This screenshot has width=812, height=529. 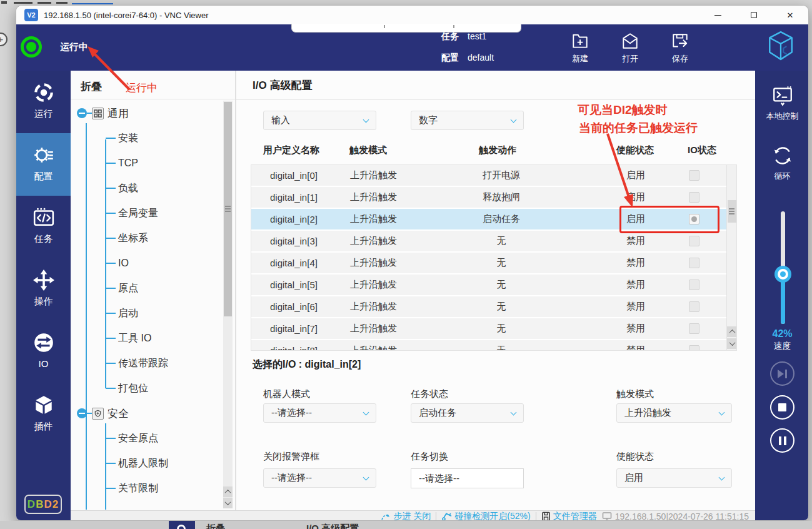 What do you see at coordinates (122, 313) in the screenshot?
I see `tree-item-startup: 启动` at bounding box center [122, 313].